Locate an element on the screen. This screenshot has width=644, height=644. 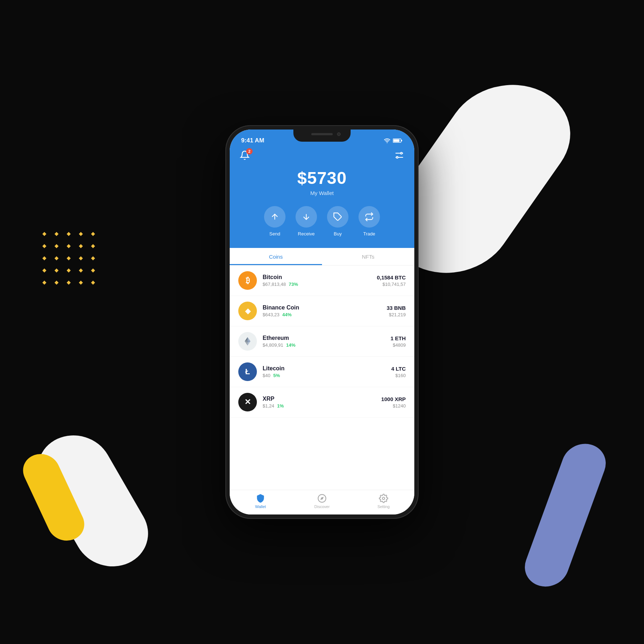
eth-price: $4,809,91 is located at coordinates (273, 345).